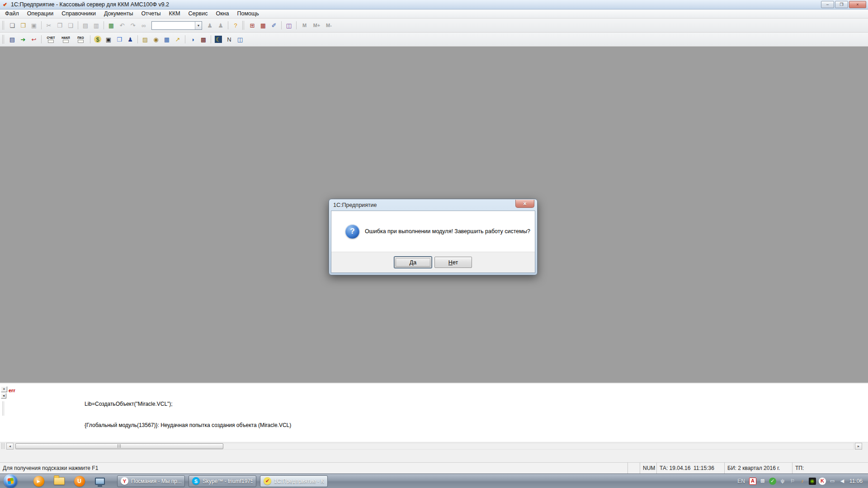 Image resolution: width=868 pixels, height=488 pixels. What do you see at coordinates (12, 39) in the screenshot?
I see `reference-books-button: ▤` at bounding box center [12, 39].